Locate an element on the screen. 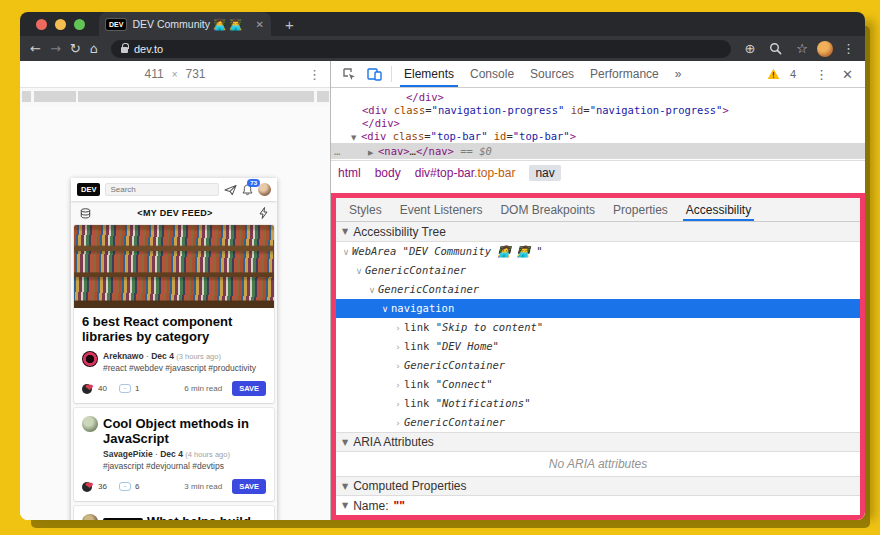  ax-node-link: ›link "Notifications" is located at coordinates (598, 404).